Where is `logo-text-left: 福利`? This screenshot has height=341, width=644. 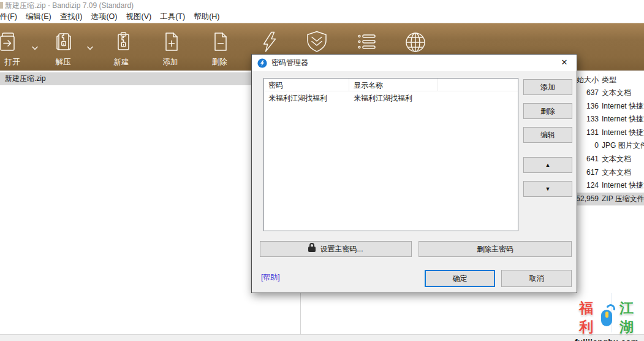 logo-text-left: 福利 is located at coordinates (586, 318).